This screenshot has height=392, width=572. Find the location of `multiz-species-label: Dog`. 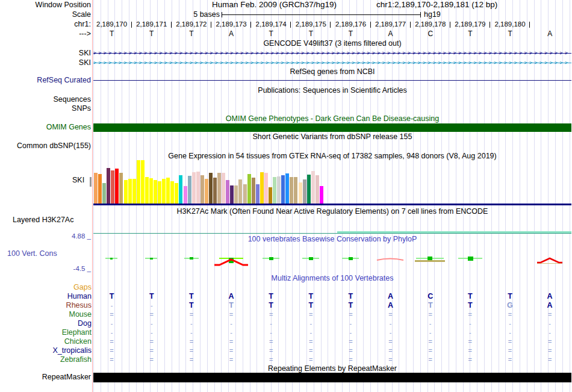

multiz-species-label: Dog is located at coordinates (84, 324).